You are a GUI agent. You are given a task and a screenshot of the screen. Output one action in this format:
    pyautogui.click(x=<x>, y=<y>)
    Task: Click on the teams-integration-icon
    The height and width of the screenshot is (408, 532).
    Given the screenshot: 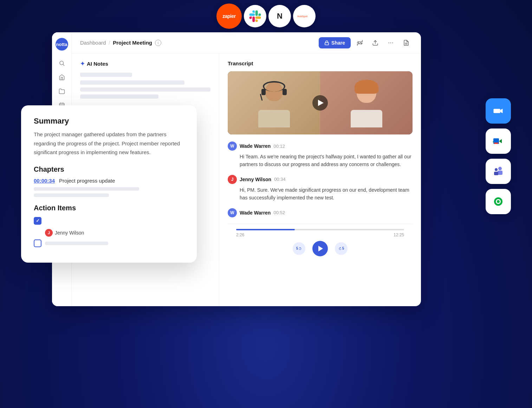 What is the action you would take?
    pyautogui.click(x=498, y=171)
    